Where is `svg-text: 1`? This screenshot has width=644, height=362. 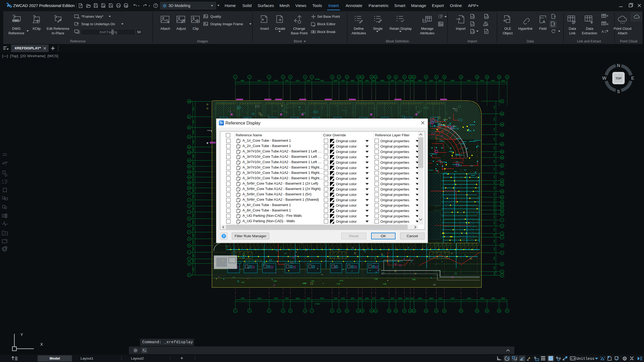 svg-text: 1 is located at coordinates (235, 77).